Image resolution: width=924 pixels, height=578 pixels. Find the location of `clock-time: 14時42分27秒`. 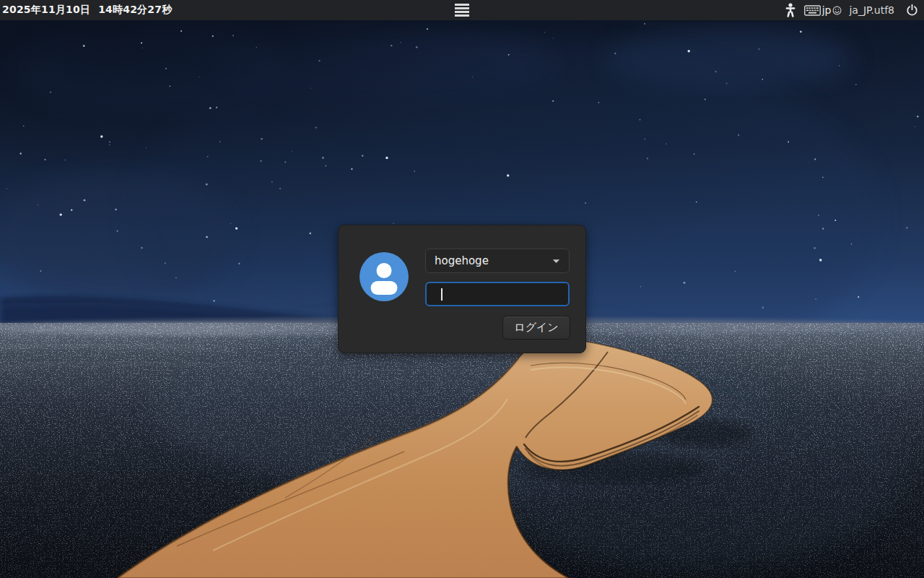

clock-time: 14時42分27秒 is located at coordinates (135, 10).